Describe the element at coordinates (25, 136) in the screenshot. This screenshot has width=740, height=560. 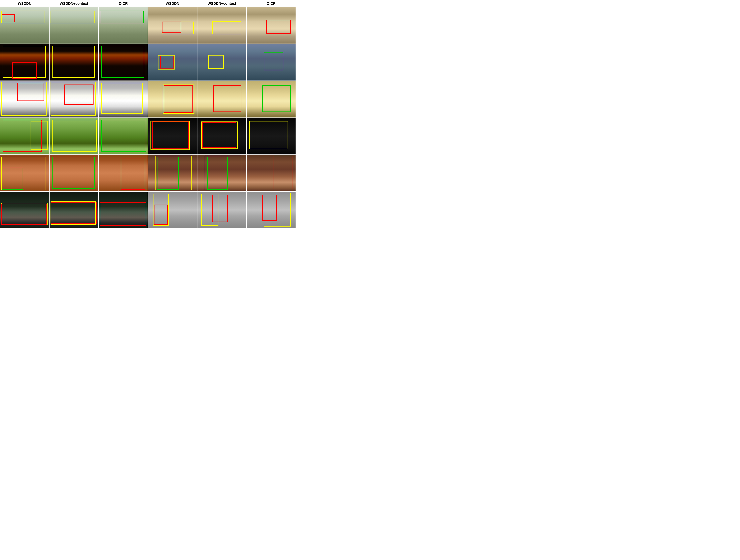
I see `cell-bg-r3-c0` at that location.